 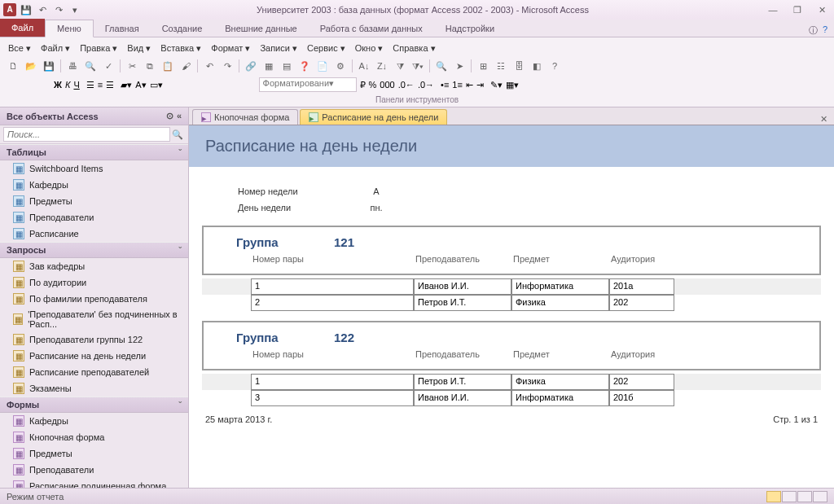 What do you see at coordinates (179, 116) in the screenshot?
I see `navpane-collapse-icon: «` at bounding box center [179, 116].